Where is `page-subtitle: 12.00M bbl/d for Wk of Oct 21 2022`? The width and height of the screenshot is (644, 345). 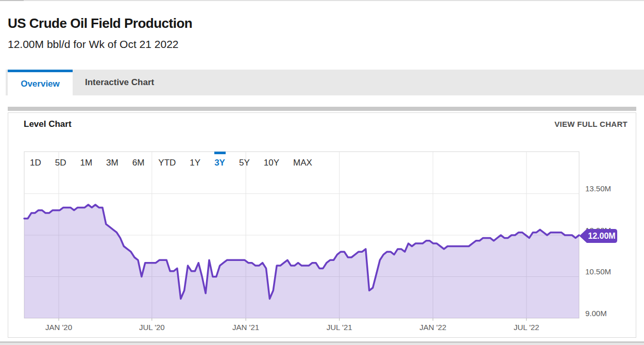
page-subtitle: 12.00M bbl/d for Wk of Oct 21 2022 is located at coordinates (93, 44).